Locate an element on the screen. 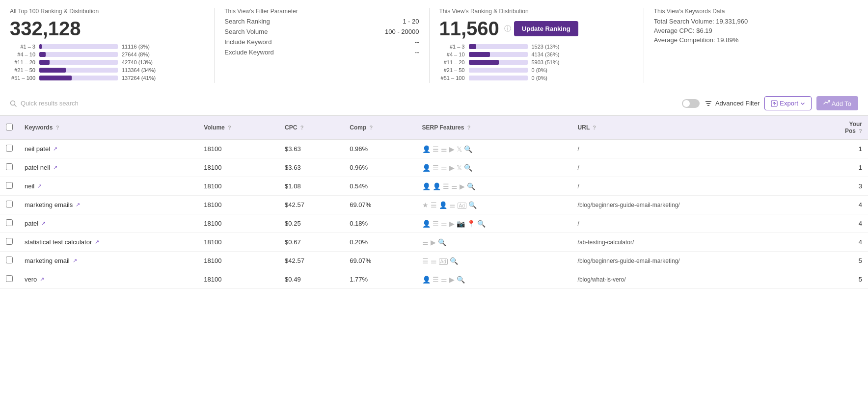  keyword-cell: neil ↗ is located at coordinates (108, 186).